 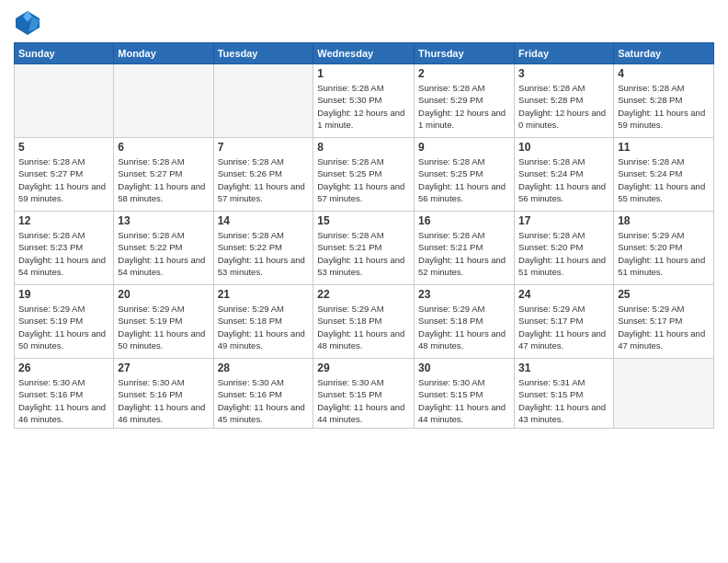 What do you see at coordinates (364, 175) in the screenshot?
I see `calendar-cell: 8Sunrise: 5:28 AM Sunset: 5:25 PM Daylig…` at bounding box center [364, 175].